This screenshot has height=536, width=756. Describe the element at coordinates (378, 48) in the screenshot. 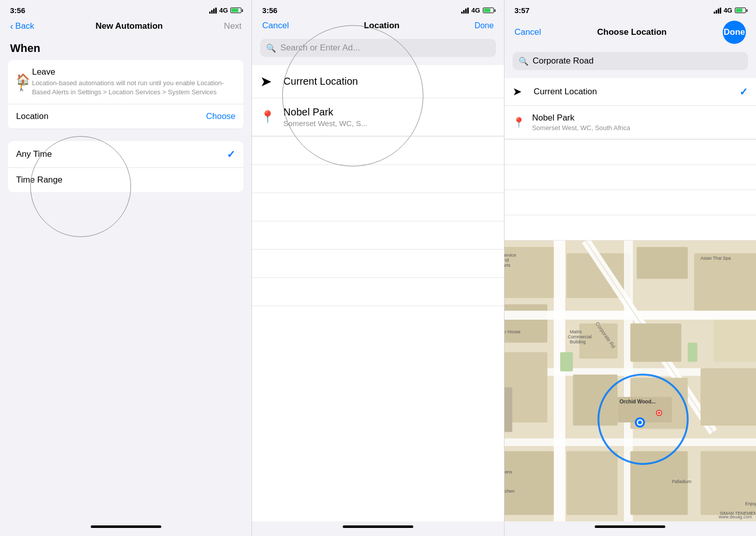

I see `search-bar-2: 🔍 Search or Enter Ad...` at that location.